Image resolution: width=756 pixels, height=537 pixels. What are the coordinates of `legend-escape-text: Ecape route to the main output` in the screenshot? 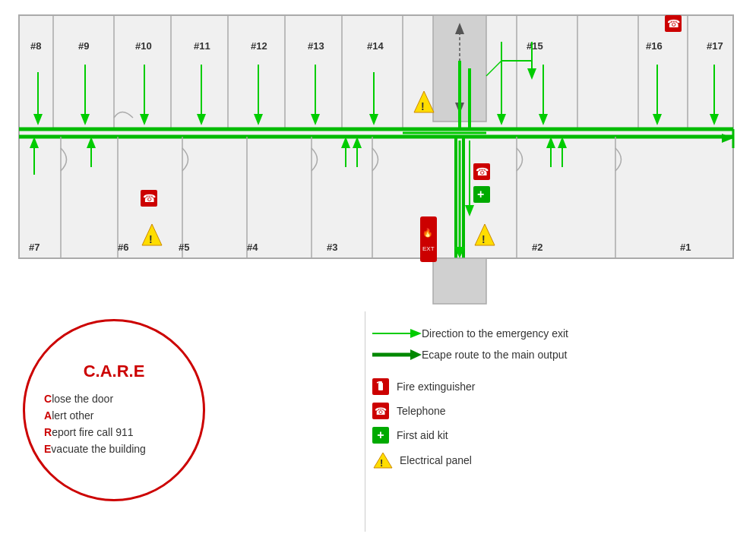 It's located at (494, 355).